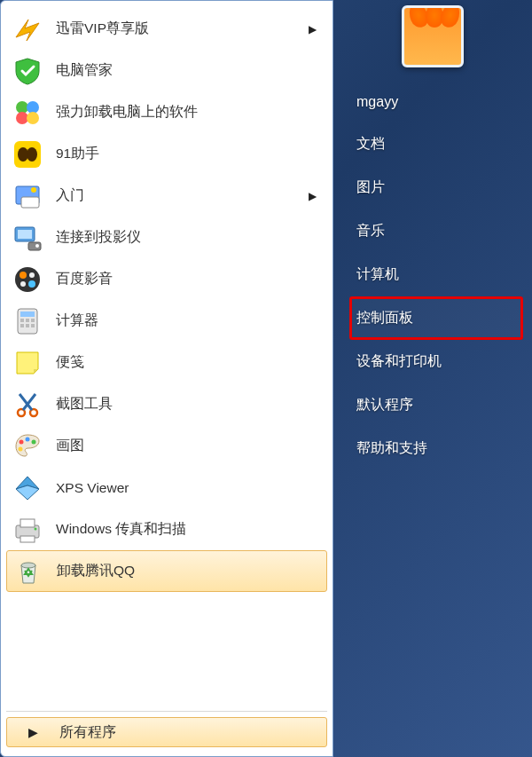  Describe the element at coordinates (27, 113) in the screenshot. I see `uninstall-tool-icon` at that location.